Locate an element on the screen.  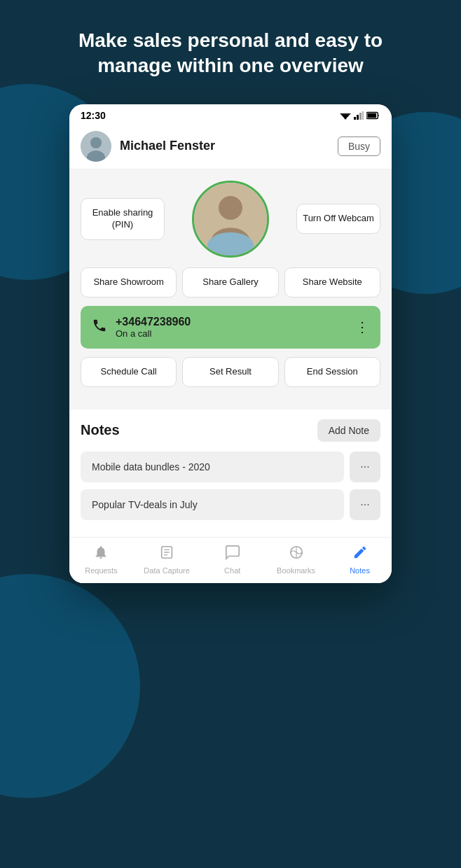
notes-section: Notes Add Note Mobile data bundles - 202… is located at coordinates (230, 473).